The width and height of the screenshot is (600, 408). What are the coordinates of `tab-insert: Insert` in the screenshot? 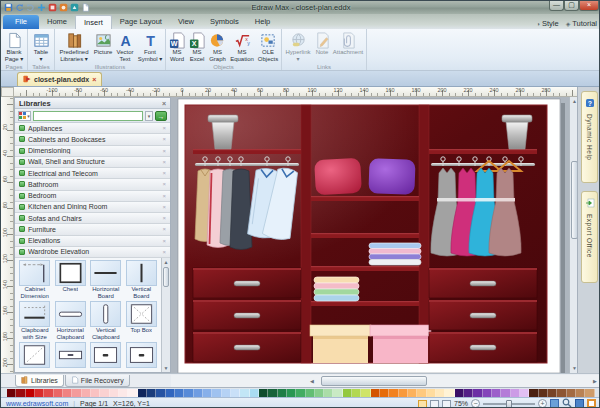 It's located at (94, 22).